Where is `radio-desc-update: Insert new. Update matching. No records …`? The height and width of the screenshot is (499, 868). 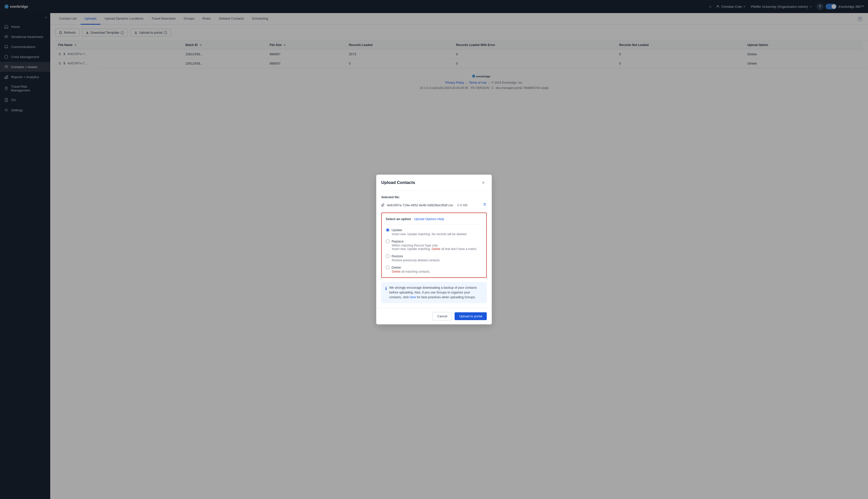
radio-desc-update: Insert new. Update matching. No records … is located at coordinates (437, 234).